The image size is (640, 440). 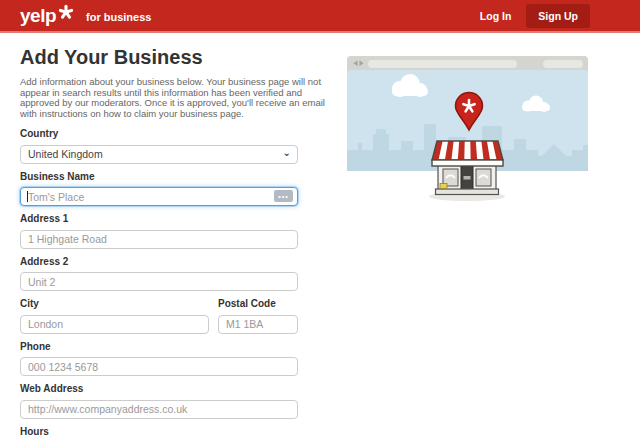 What do you see at coordinates (159, 347) in the screenshot?
I see `phone-label: Phone` at bounding box center [159, 347].